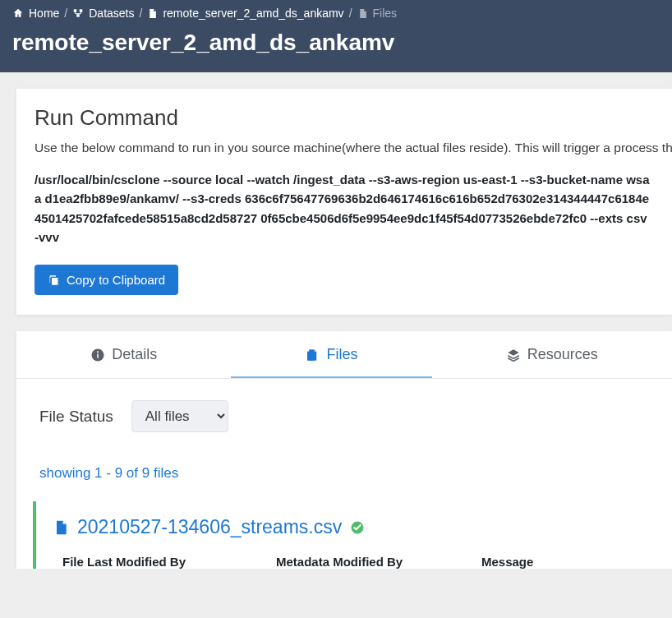 The width and height of the screenshot is (672, 618). I want to click on tab-resources-label: Resources, so click(563, 355).